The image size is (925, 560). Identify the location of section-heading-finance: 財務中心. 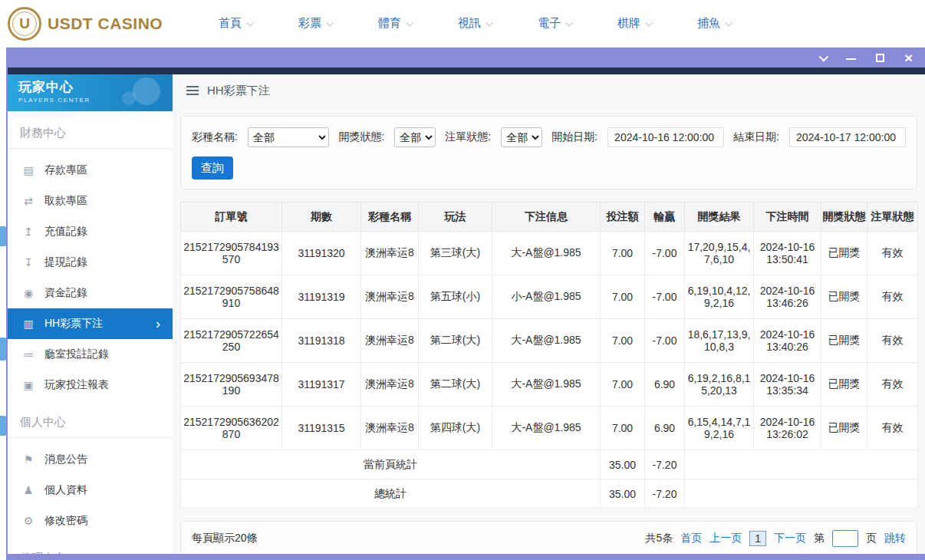
(91, 132).